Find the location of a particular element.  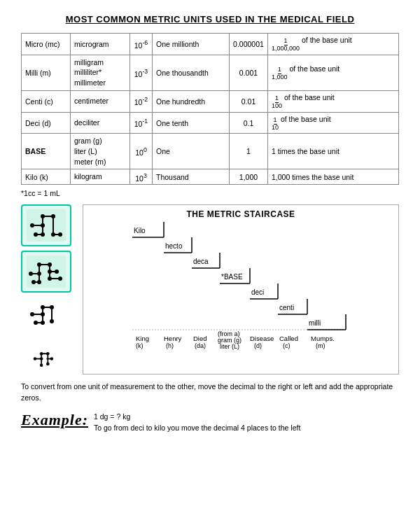

meaning-cell: One tenth is located at coordinates (191, 123).